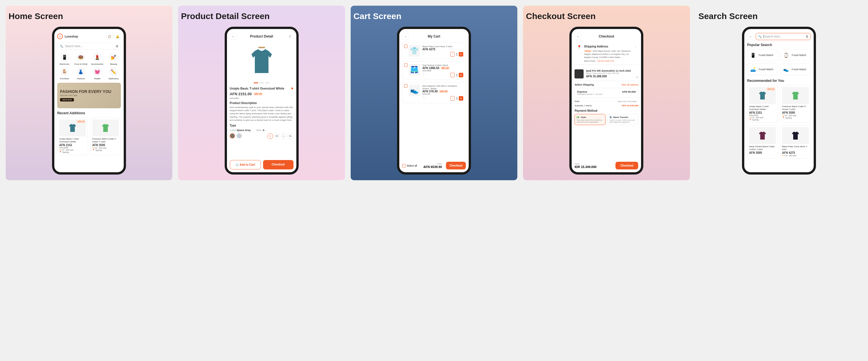  What do you see at coordinates (89, 136) in the screenshot?
I see `product-grid: 10% off Uniqlo Basic T-shirt Oversized W…` at bounding box center [89, 136].